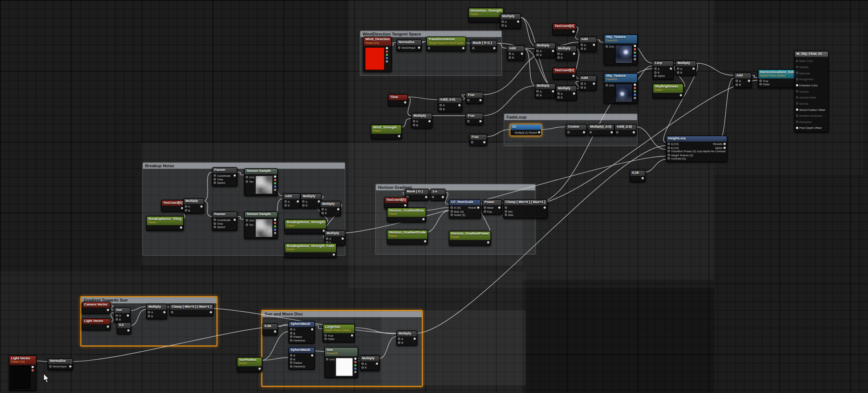 This screenshot has width=868, height=393. What do you see at coordinates (306, 224) in the screenshot?
I see `node-header: BreakupNoise_StrengthParam` at bounding box center [306, 224].